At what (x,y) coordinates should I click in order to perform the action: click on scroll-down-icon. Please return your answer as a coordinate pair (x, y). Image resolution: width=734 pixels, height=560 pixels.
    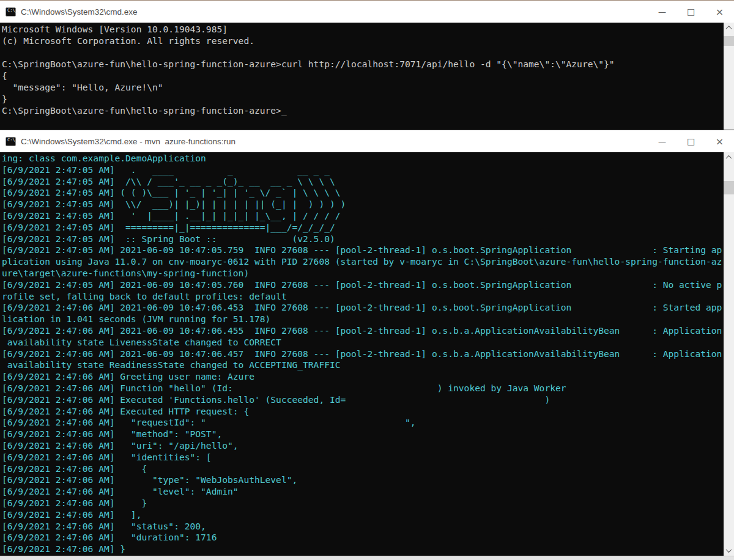
    Looking at the image, I should click on (729, 550).